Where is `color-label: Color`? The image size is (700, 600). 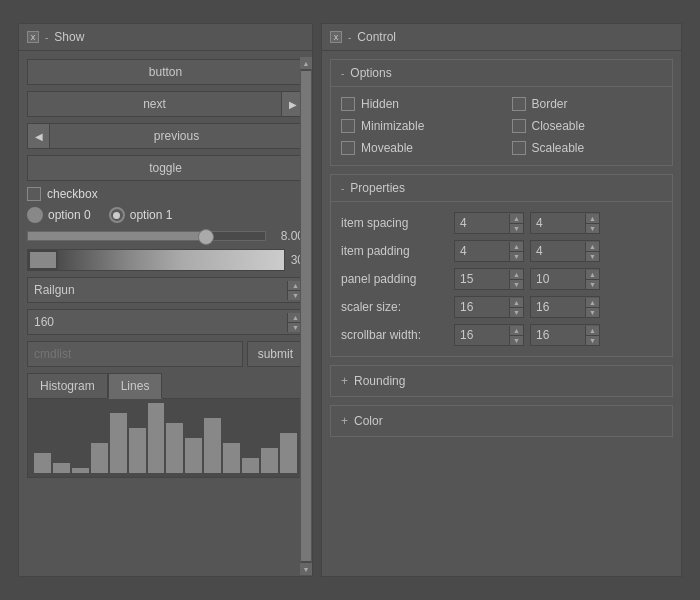
color-label: Color is located at coordinates (368, 421).